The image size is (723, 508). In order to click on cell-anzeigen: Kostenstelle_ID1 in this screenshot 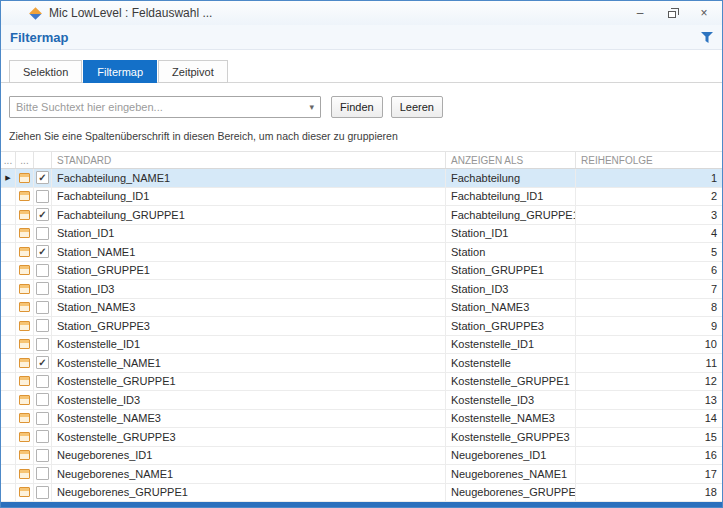, I will do `click(511, 345)`.